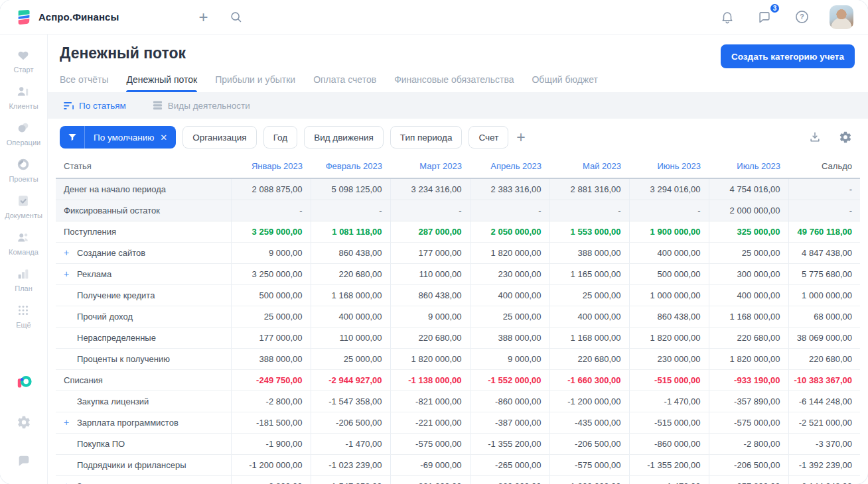  What do you see at coordinates (143, 359) in the screenshot?
I see `row-label: Проценты к получению` at bounding box center [143, 359].